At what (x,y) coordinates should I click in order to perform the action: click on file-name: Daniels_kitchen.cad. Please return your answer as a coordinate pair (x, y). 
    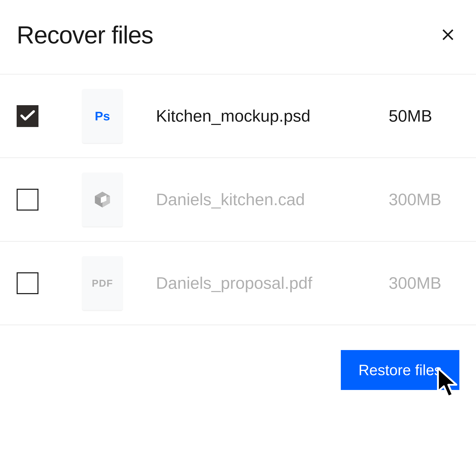
    Looking at the image, I should click on (266, 200).